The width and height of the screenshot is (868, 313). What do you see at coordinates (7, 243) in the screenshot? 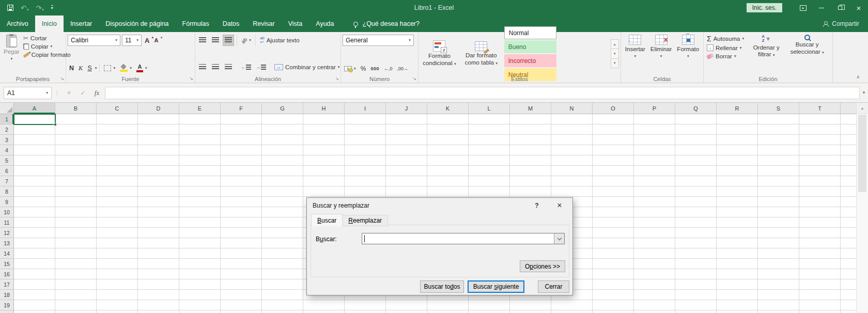
I see `row-header-13: 13` at bounding box center [7, 243].